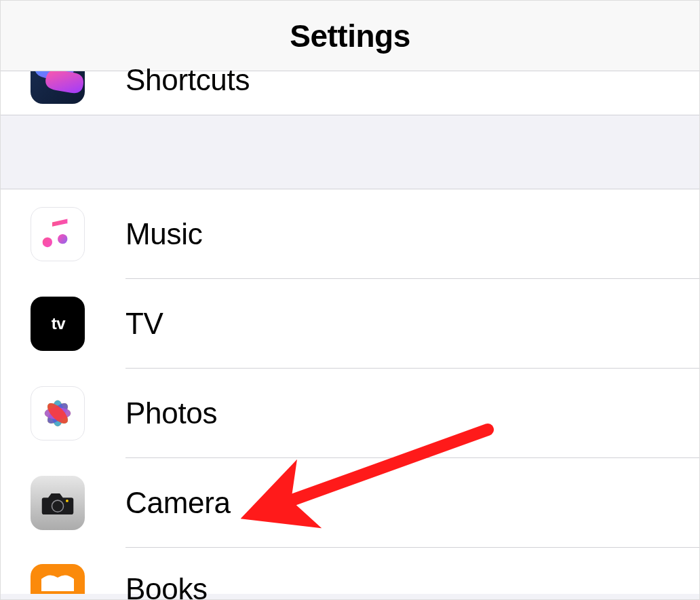  What do you see at coordinates (167, 586) in the screenshot?
I see `list-item-label: Books` at bounding box center [167, 586].